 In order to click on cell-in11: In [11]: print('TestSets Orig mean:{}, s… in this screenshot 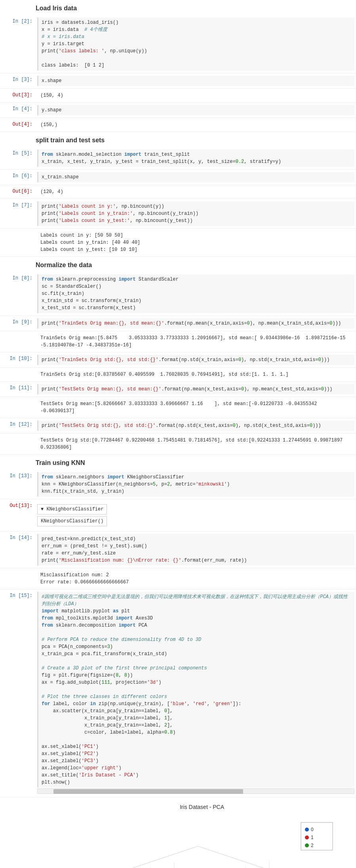, I will do `click(178, 389)`.